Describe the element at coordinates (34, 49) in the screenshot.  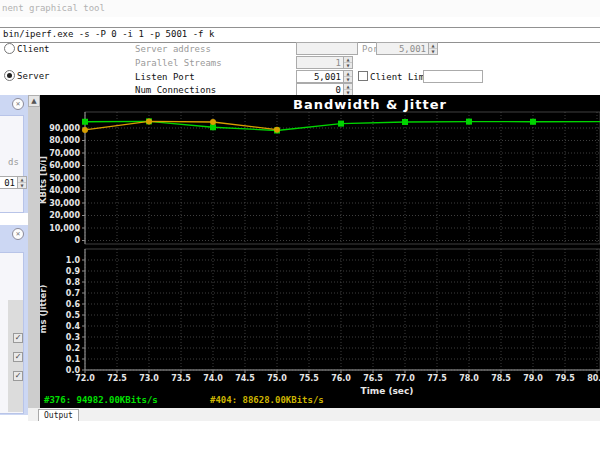
I see `client-radio-label: Client` at that location.